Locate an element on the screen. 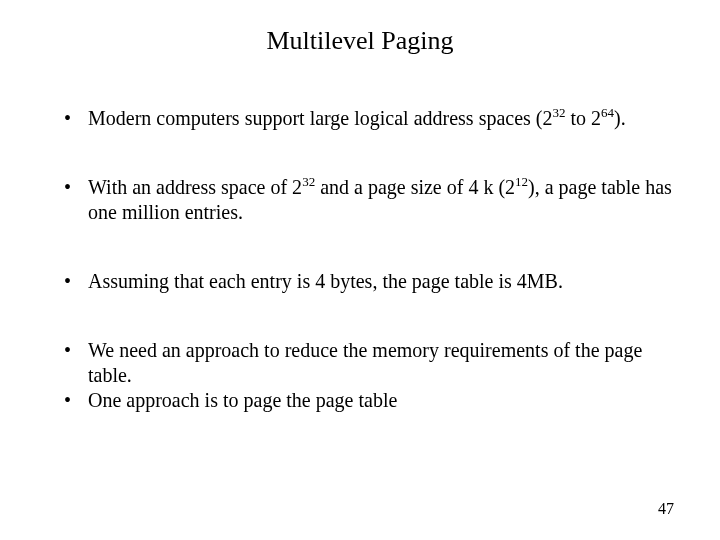 This screenshot has width=720, height=540. bullet-text: We need an approach to reduce the memory… is located at coordinates (365, 362).